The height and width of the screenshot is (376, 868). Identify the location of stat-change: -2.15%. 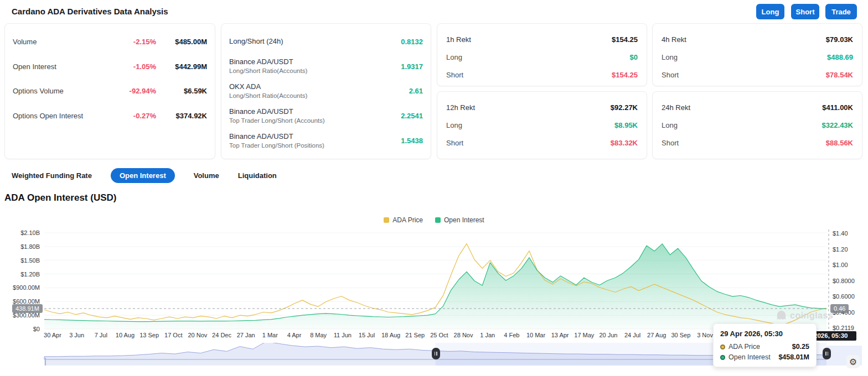
(136, 42).